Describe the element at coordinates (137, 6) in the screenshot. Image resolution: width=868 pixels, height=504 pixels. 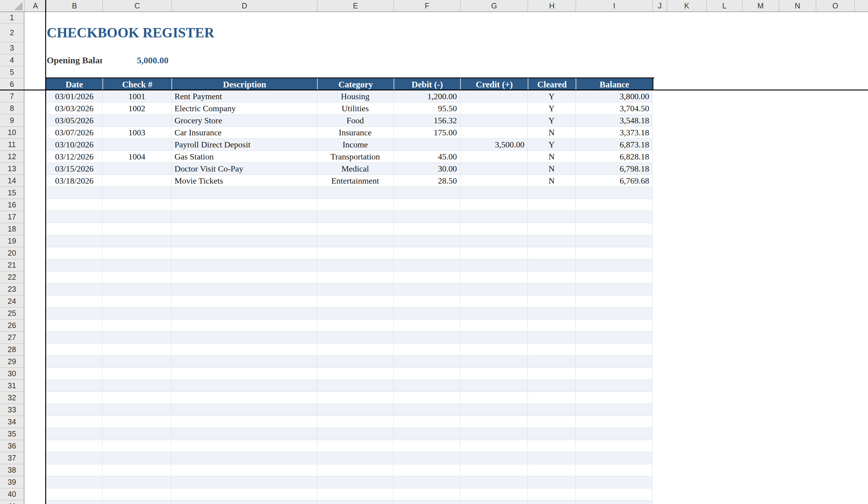
I see `column-header-C: C` at that location.